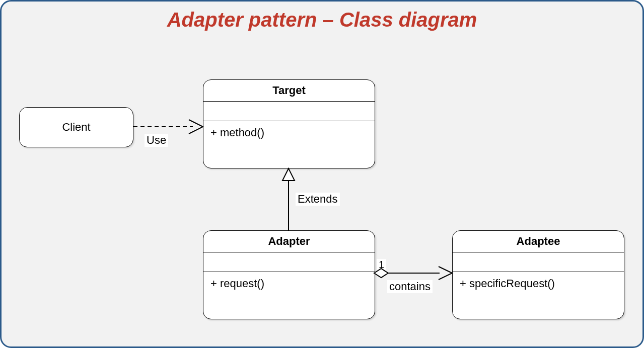 This screenshot has height=348, width=644. I want to click on class-adapter-ops: + request(), so click(289, 288).